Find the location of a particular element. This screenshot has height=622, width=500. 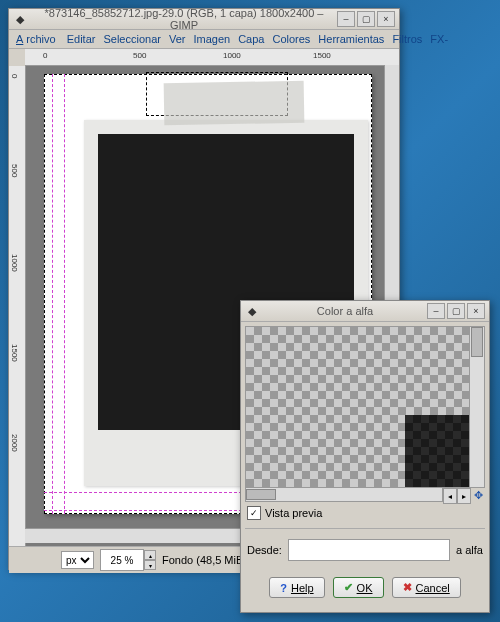

color-picker is located at coordinates (369, 550).